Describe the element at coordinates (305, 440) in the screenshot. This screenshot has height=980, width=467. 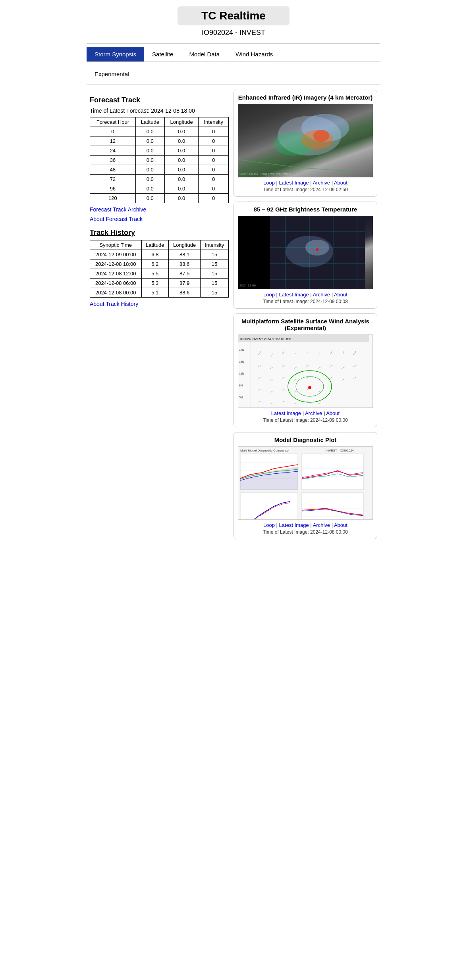
I see `model-panel-title: Model Diagnostic Plot` at that location.